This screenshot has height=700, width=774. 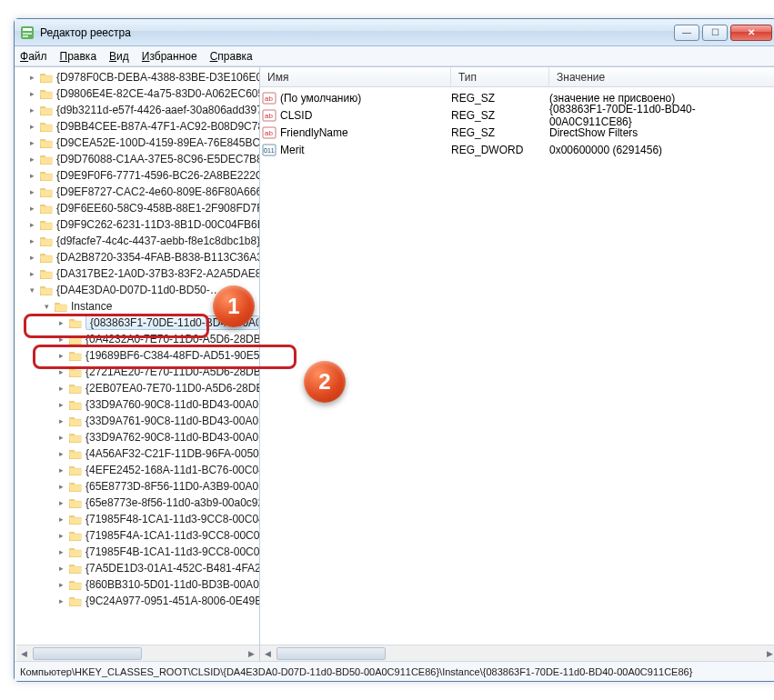 What do you see at coordinates (517, 149) in the screenshot?
I see `value-row: 011MeritREG_DWORD0x00600000 (6291456)` at bounding box center [517, 149].